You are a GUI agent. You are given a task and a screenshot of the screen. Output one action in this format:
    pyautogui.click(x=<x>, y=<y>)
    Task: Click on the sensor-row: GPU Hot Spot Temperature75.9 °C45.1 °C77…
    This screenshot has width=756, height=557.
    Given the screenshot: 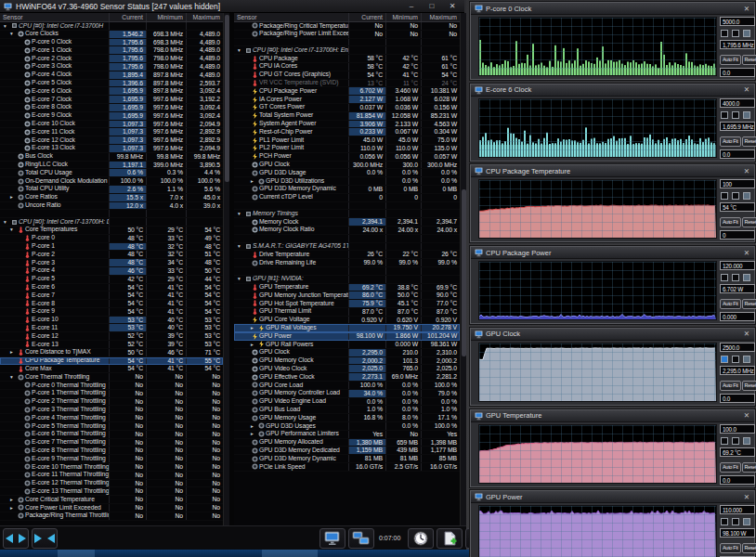 What is the action you would take?
    pyautogui.click(x=347, y=304)
    